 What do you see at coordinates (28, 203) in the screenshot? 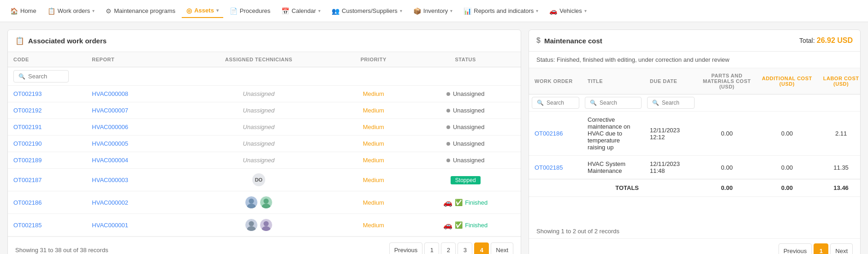
I see `work-order-code-link: OT002186` at bounding box center [28, 203].